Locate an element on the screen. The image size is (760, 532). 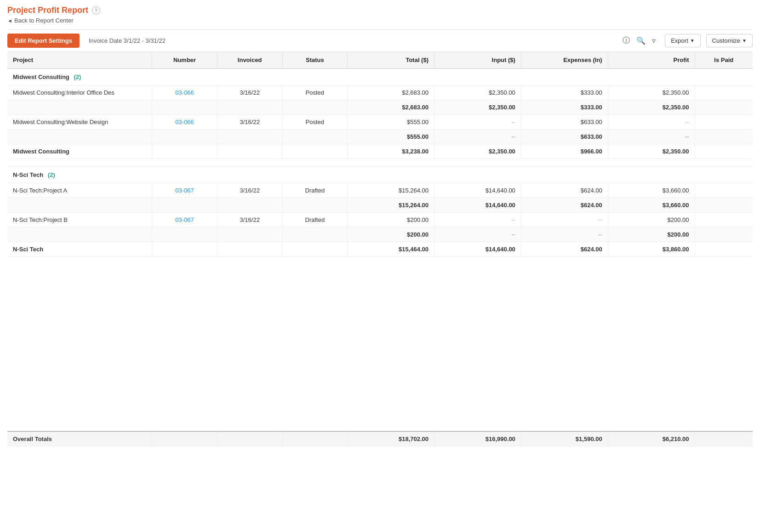
subtotal-expenses-cell: $633.00 is located at coordinates (565, 137).